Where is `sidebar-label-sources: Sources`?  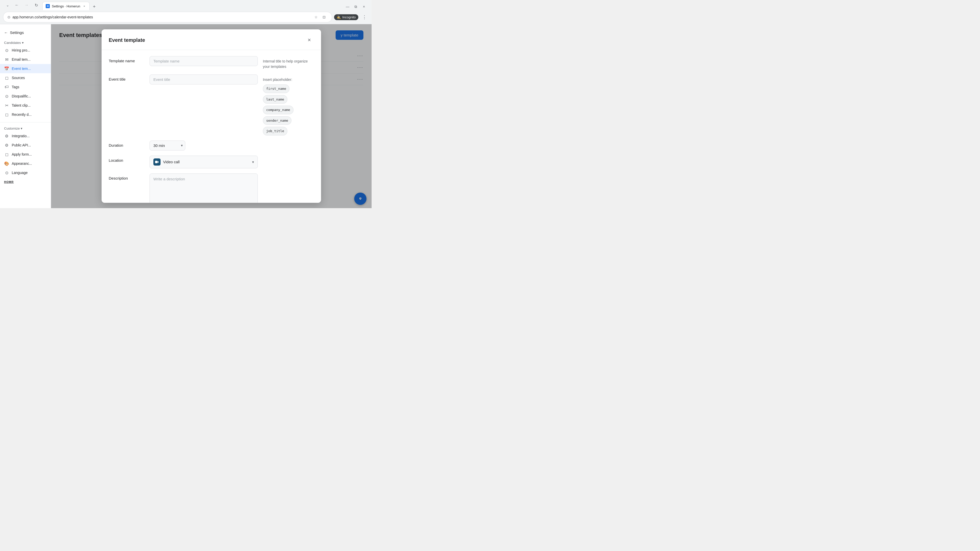 sidebar-label-sources: Sources is located at coordinates (18, 78).